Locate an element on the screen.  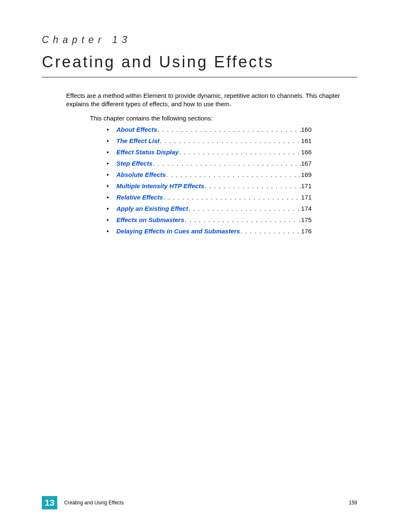
toc-link: Apply an Existing Effect is located at coordinates (152, 208).